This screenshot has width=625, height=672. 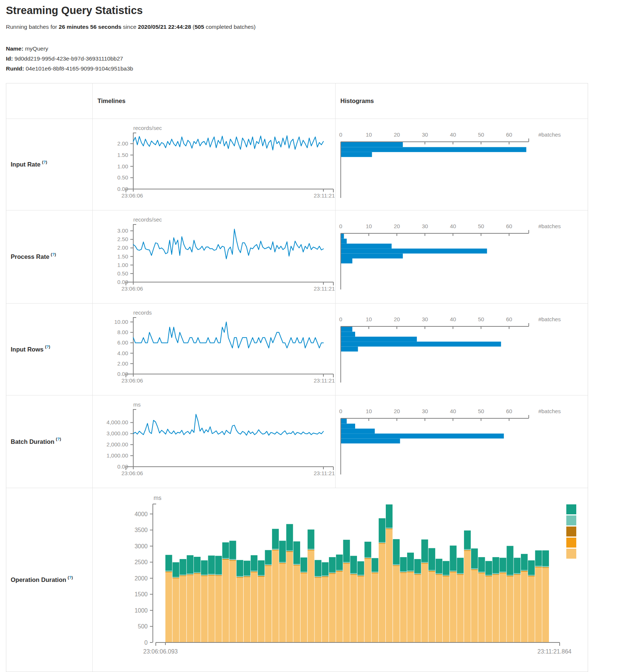 What do you see at coordinates (297, 165) in the screenshot?
I see `row-input-rate: Input Rate (?) records/sec0.000.501.001.…` at bounding box center [297, 165].